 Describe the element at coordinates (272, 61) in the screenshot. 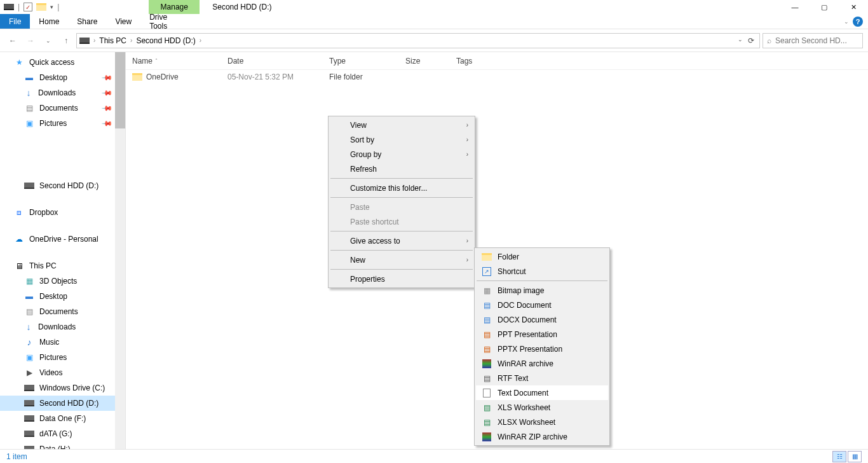

I see `column-date: Date` at that location.